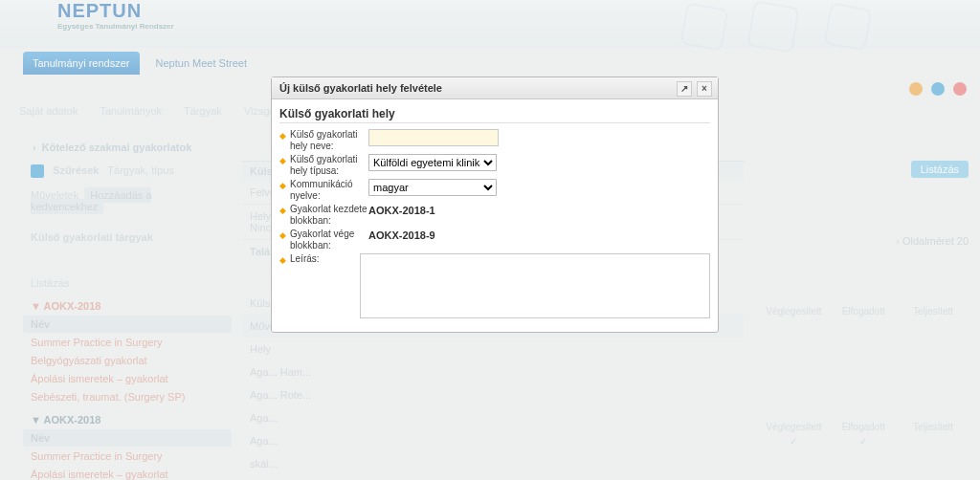 The width and height of the screenshot is (980, 480). I want to click on status-columns: Véglegesített Elfogadott Teljesített Vég…, so click(863, 377).